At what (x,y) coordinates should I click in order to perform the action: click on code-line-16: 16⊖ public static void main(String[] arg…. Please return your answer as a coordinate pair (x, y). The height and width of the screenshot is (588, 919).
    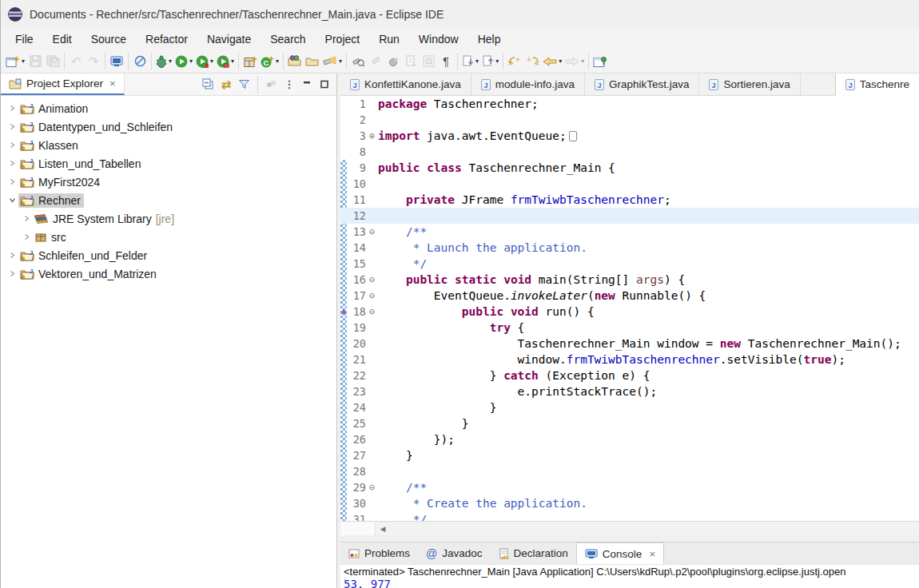
    Looking at the image, I should click on (630, 280).